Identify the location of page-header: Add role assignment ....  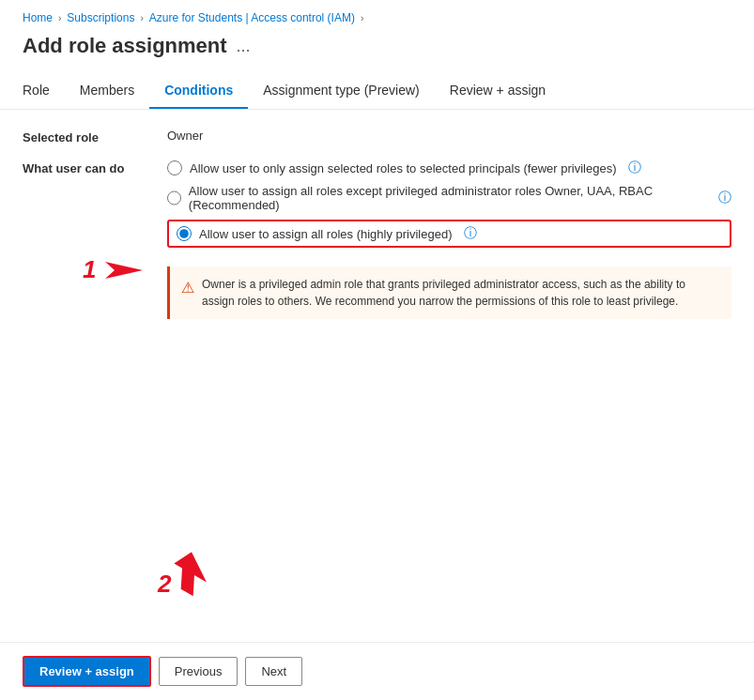
(377, 52).